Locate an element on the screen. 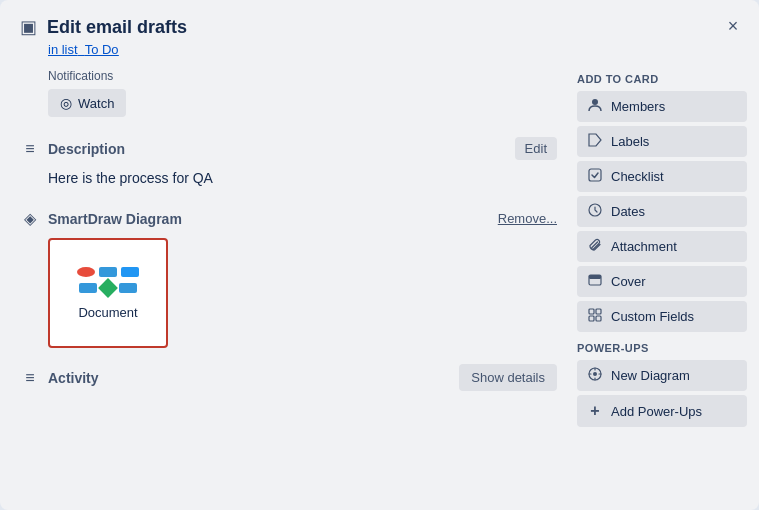  show-details-button: Show details is located at coordinates (508, 378).